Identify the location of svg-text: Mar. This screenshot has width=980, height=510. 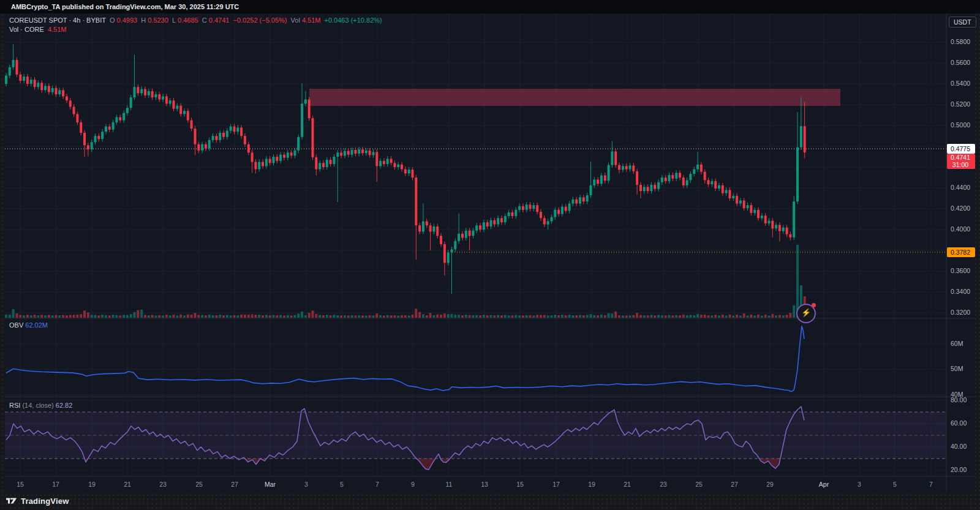
(271, 484).